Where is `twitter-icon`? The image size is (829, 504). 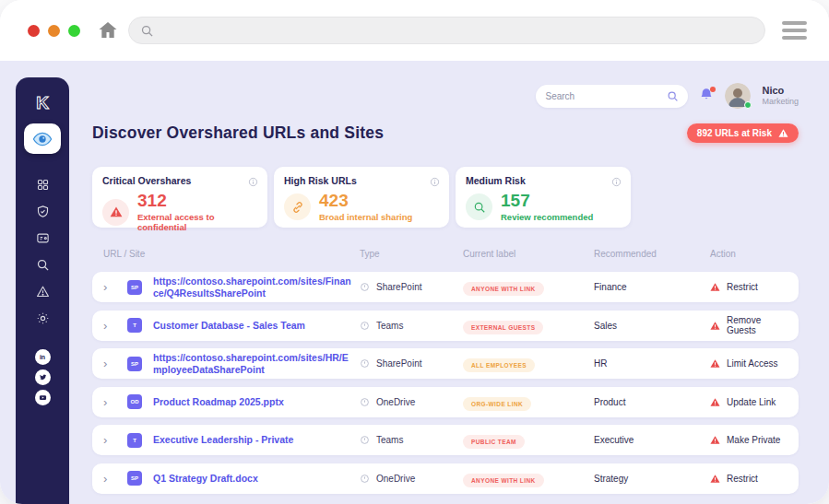
twitter-icon is located at coordinates (42, 378).